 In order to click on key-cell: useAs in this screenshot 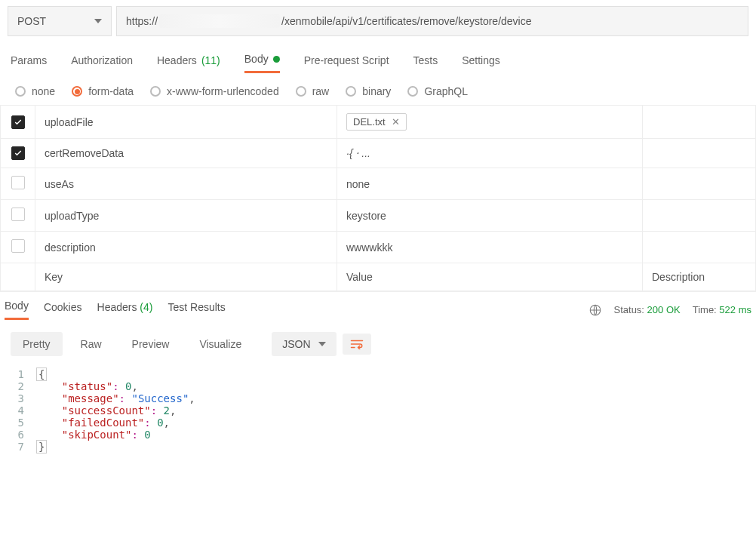, I will do `click(186, 184)`.